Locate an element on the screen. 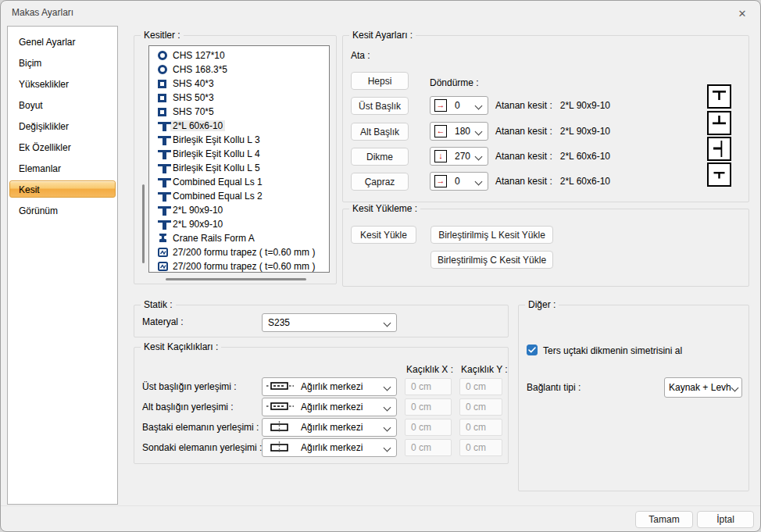 The height and width of the screenshot is (532, 761). simetri-checkbox-checked is located at coordinates (532, 350).